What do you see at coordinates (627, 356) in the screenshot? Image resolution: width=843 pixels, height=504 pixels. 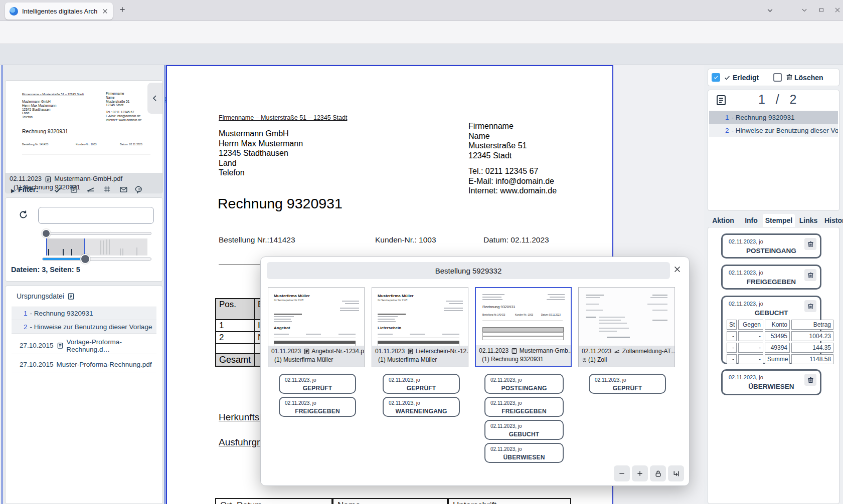 I see `linked-doc-caption: 02.11.2023 Zollanmeldung-AT… (1) Zoll` at bounding box center [627, 356].